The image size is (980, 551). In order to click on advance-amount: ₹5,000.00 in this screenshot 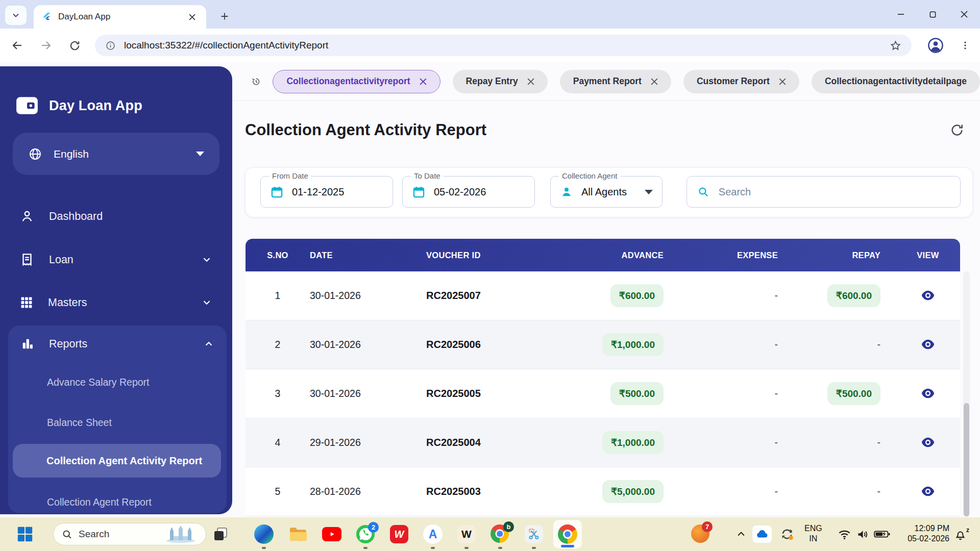, I will do `click(633, 492)`.